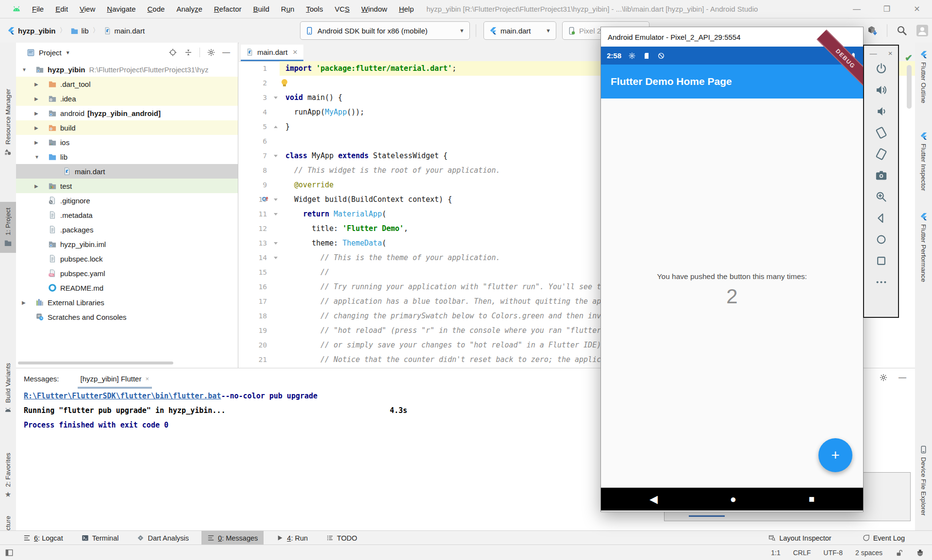  Describe the element at coordinates (922, 31) in the screenshot. I see `avatar` at that location.